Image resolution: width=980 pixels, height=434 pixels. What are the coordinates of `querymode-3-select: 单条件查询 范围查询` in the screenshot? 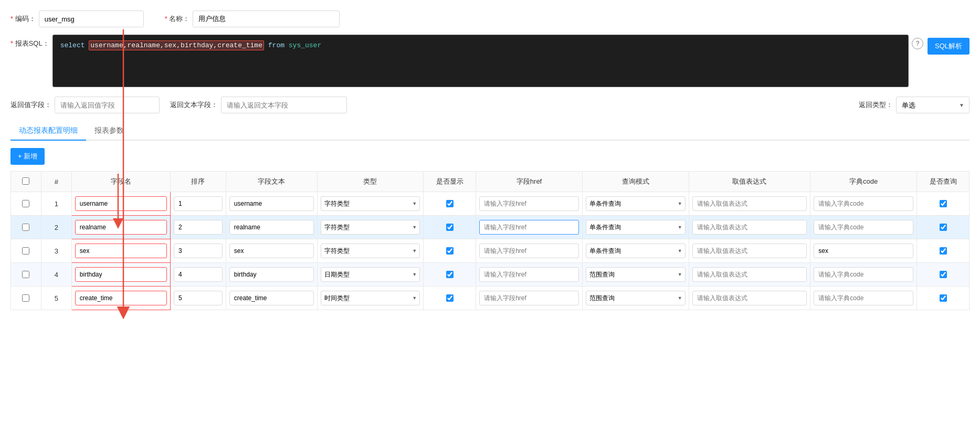 It's located at (636, 251).